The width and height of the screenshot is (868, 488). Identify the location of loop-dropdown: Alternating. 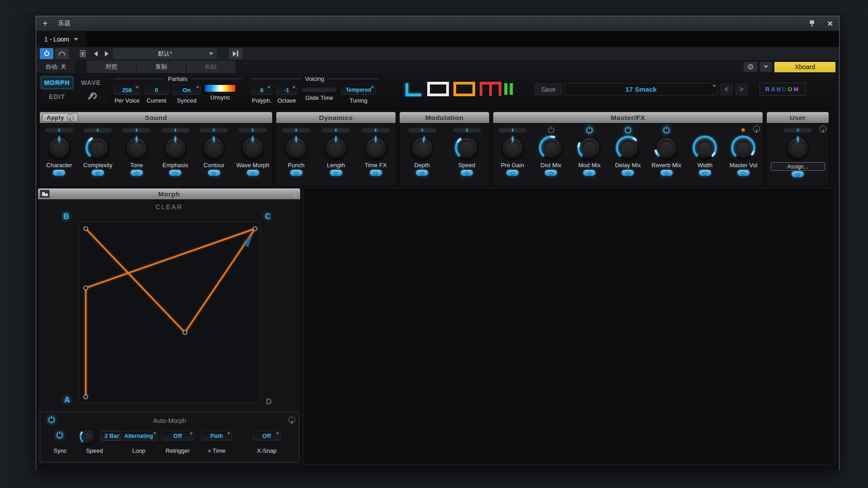
(139, 436).